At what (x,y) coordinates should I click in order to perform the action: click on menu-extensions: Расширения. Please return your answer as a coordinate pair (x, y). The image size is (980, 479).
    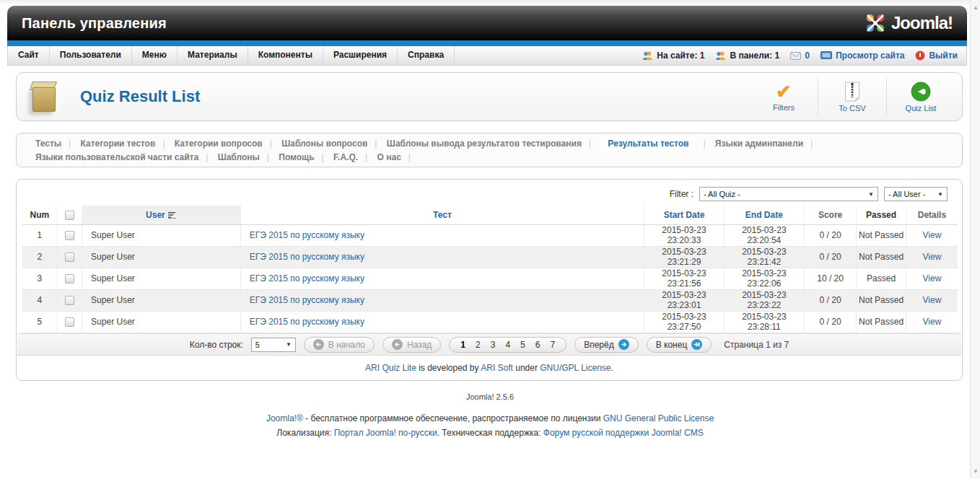
    Looking at the image, I should click on (361, 56).